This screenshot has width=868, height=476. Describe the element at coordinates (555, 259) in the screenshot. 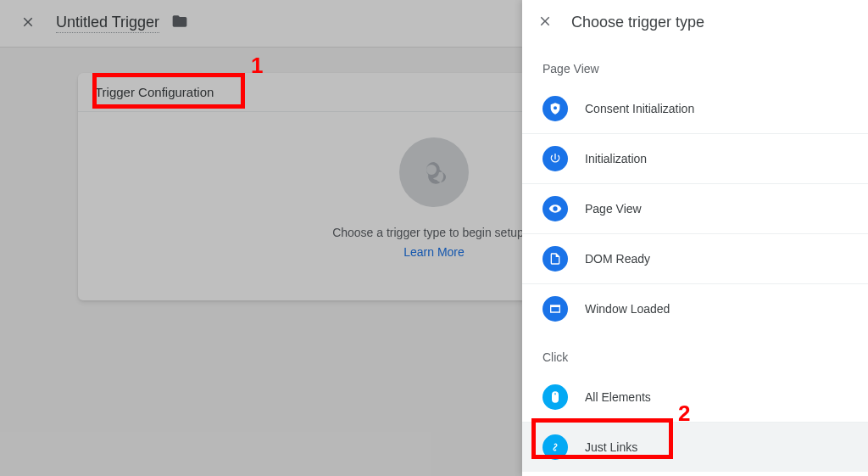

I see `document-icon` at that location.